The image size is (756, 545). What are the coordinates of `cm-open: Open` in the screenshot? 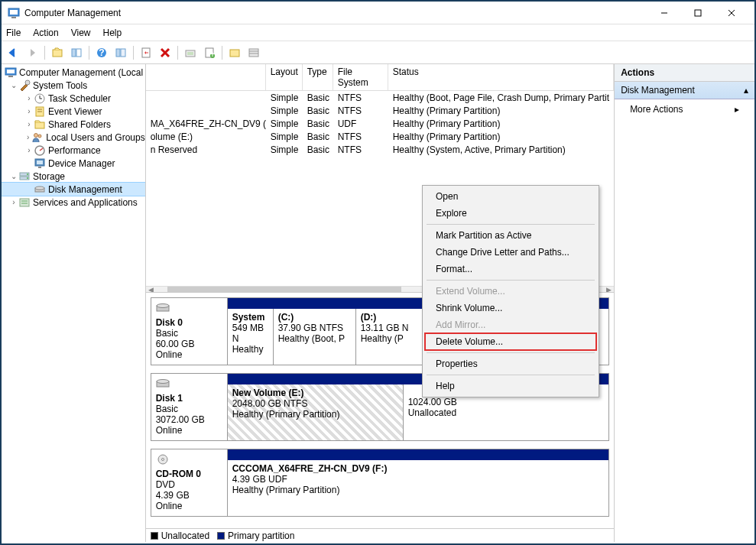 It's located at (511, 196).